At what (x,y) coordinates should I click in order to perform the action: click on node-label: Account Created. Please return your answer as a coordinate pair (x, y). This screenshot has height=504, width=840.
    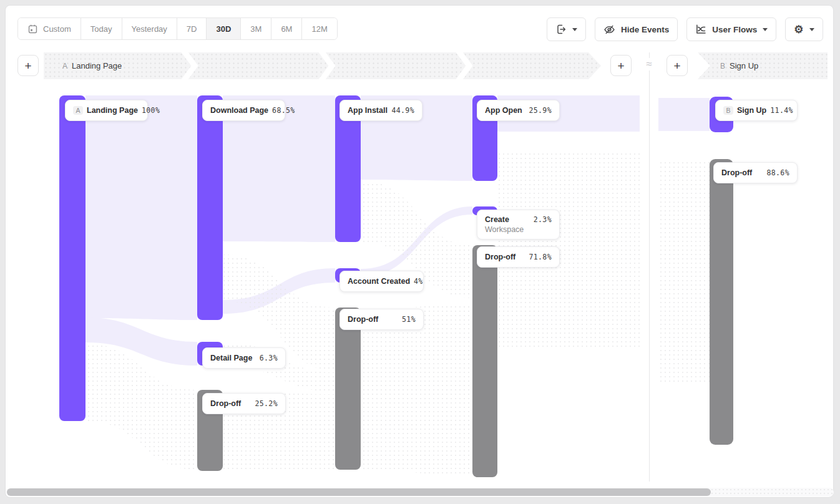
    Looking at the image, I should click on (379, 281).